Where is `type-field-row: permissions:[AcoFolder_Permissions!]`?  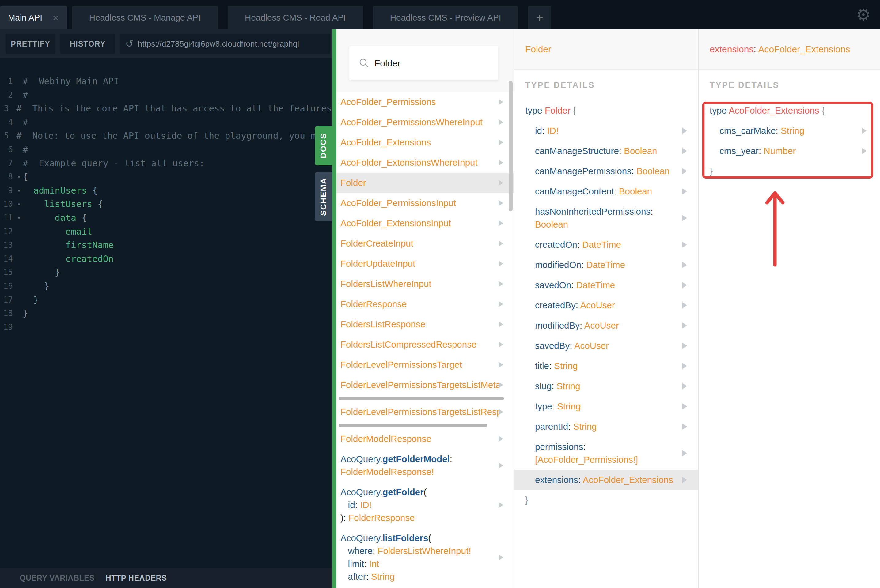 type-field-row: permissions:[AcoFolder_Permissions!] is located at coordinates (606, 453).